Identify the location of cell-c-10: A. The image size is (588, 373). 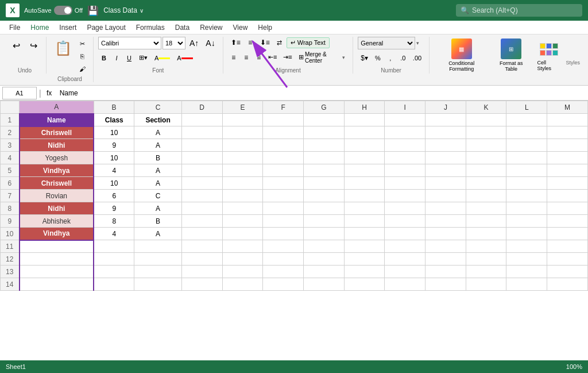
(158, 234).